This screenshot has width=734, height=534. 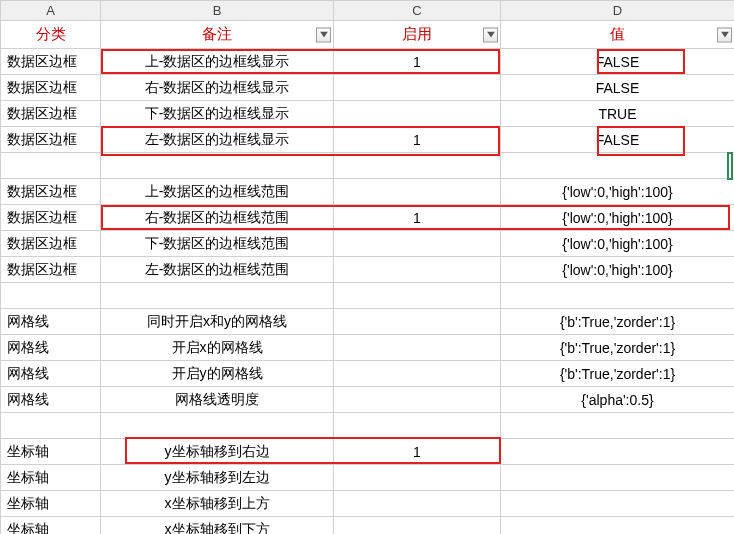 I want to click on table-row: 数据区边框下-数据区的边框线范围{'low':0,'high':100}, so click(x=368, y=244).